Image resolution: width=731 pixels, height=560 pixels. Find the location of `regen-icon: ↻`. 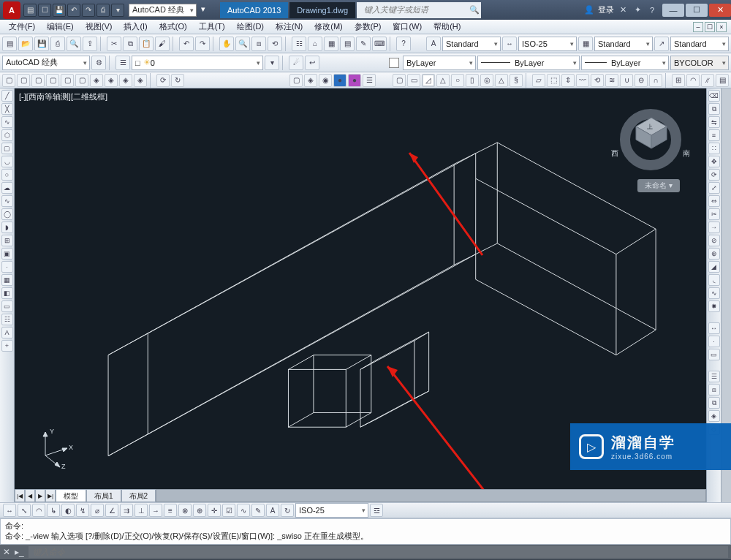

regen-icon: ↻ is located at coordinates (178, 80).